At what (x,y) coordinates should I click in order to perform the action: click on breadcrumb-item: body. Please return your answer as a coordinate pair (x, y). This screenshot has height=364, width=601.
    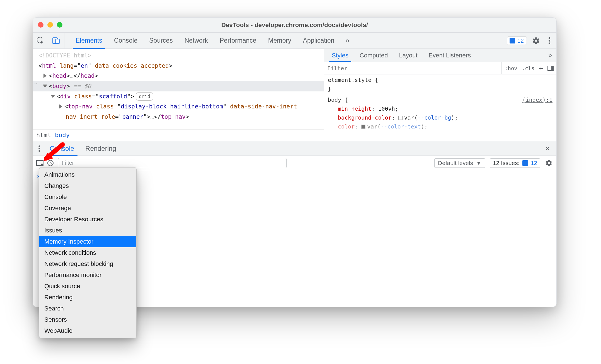
    Looking at the image, I should click on (62, 135).